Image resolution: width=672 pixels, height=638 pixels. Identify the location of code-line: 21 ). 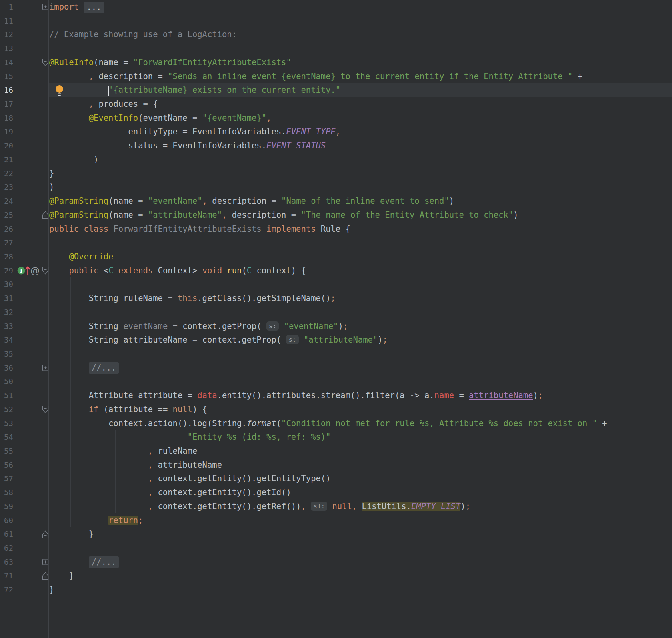
(336, 160).